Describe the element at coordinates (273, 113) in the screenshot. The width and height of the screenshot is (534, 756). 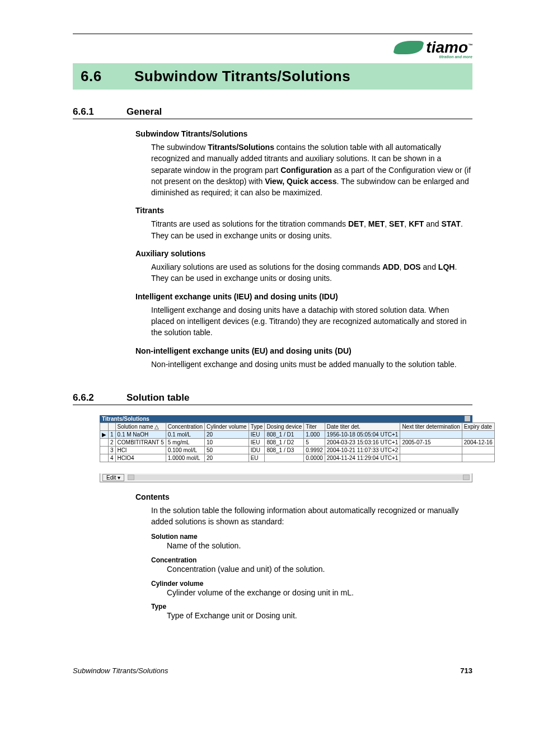
I see `subsection-general: 6.6.1General` at that location.